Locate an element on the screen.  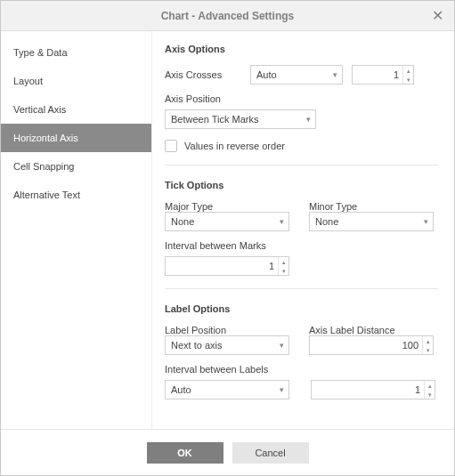
spinner-axis-crosses-value: ▴▾ is located at coordinates (383, 75).